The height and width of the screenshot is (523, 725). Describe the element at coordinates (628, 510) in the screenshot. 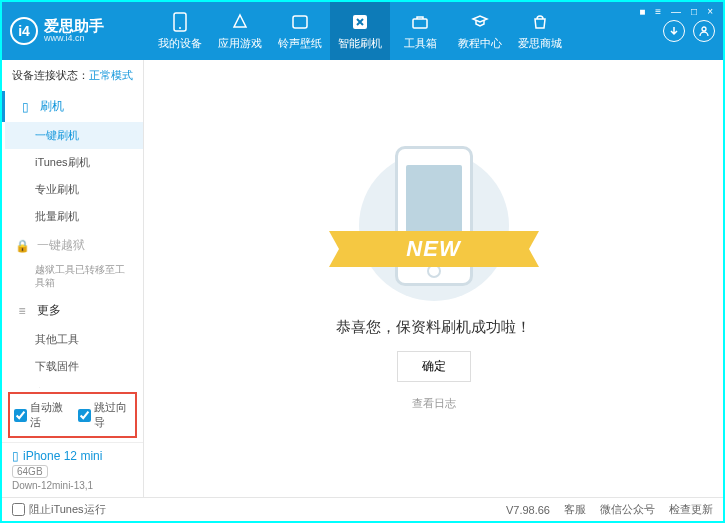

I see `wechat-link: 微信公众号` at that location.